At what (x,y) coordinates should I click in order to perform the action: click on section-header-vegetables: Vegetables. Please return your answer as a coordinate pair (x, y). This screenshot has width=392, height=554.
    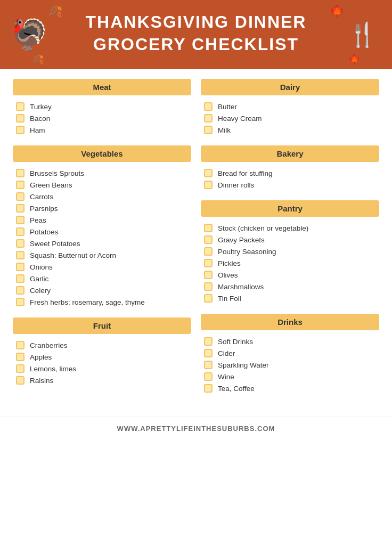
    Looking at the image, I should click on (102, 153).